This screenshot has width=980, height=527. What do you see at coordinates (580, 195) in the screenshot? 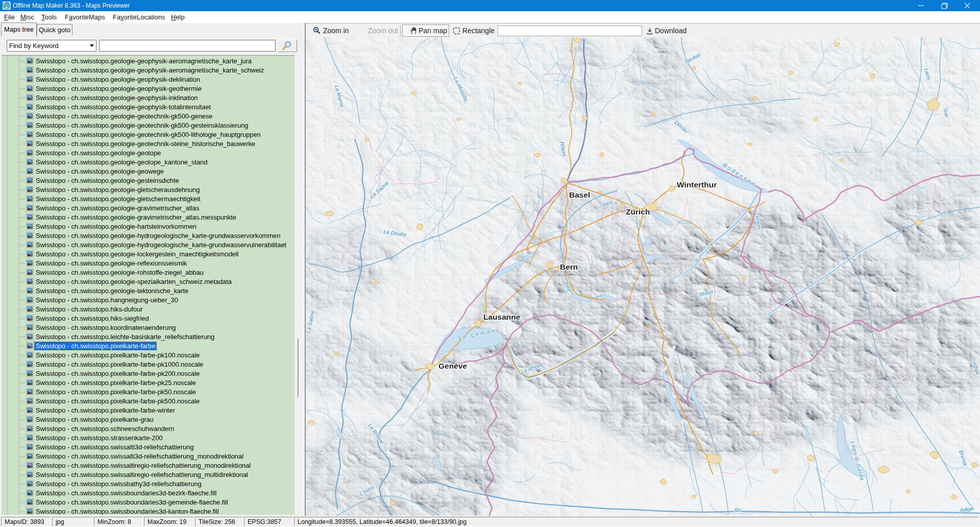
I see `svg-text: Basel` at bounding box center [580, 195].